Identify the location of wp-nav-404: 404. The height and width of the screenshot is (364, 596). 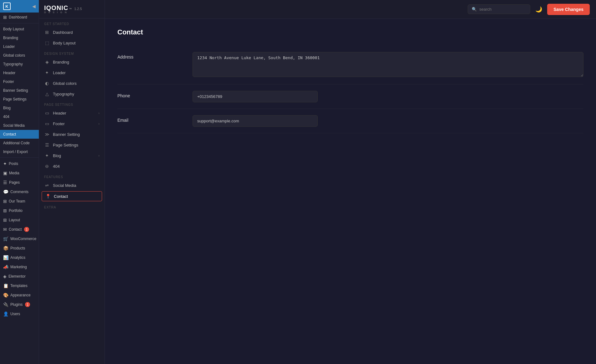
(19, 117).